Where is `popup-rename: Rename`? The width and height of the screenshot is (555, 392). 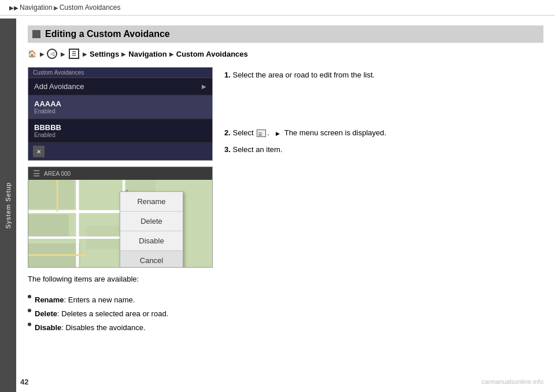 popup-rename: Rename is located at coordinates (151, 202).